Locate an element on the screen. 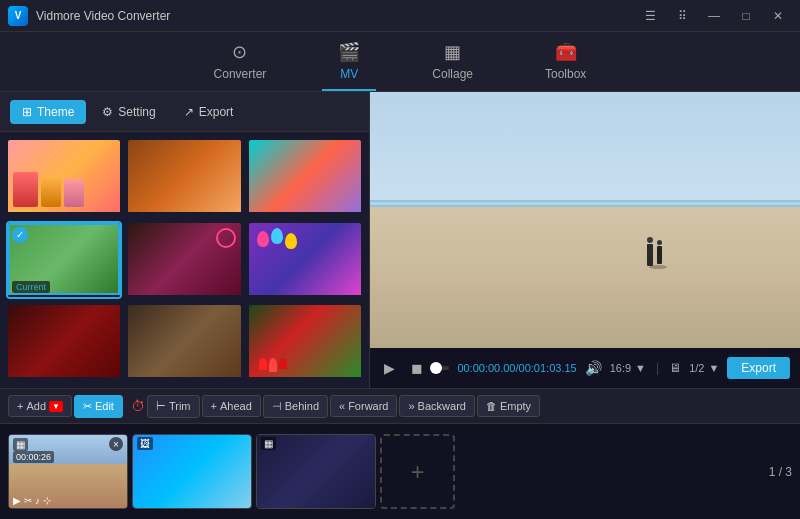 This screenshot has width=800, height=519. subtab-setting: ⚙ Setting is located at coordinates (128, 112).